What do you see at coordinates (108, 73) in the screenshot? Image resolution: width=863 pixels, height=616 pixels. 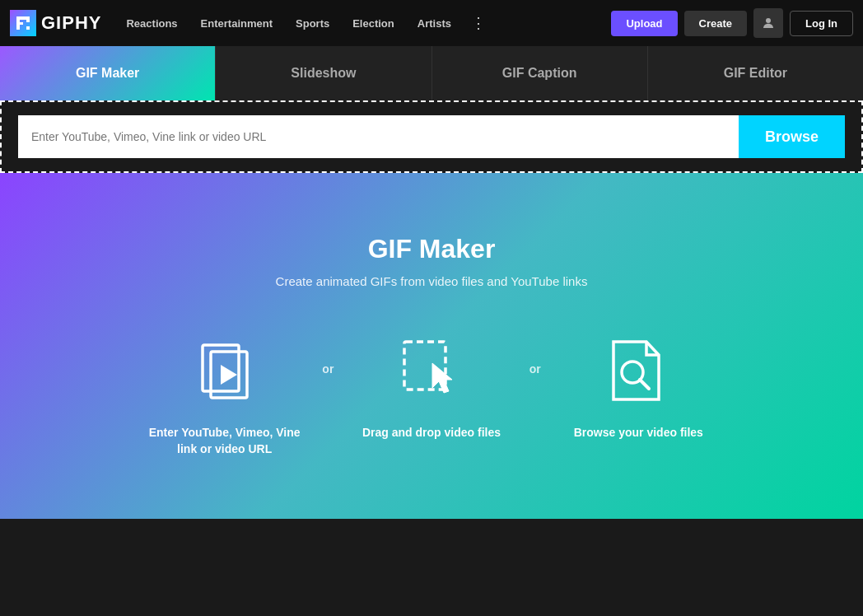 I see `tab-gif-maker: GIF Maker` at bounding box center [108, 73].